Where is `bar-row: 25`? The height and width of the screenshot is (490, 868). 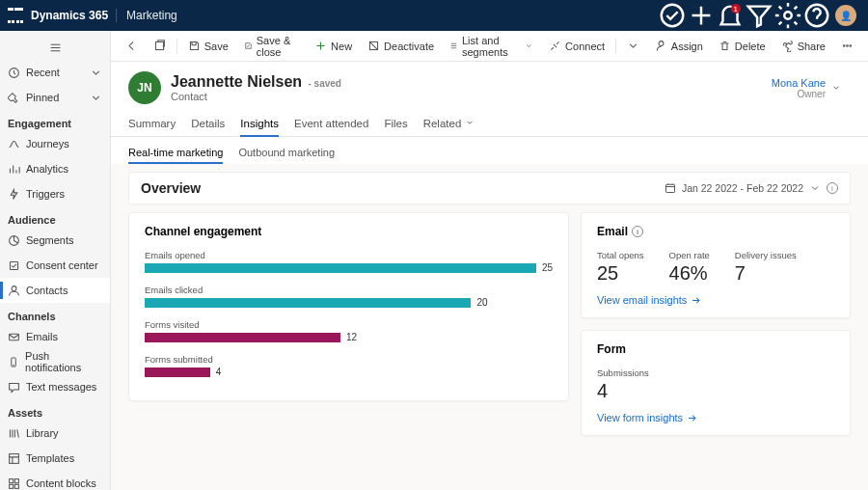
bar-row: 25 is located at coordinates (349, 268).